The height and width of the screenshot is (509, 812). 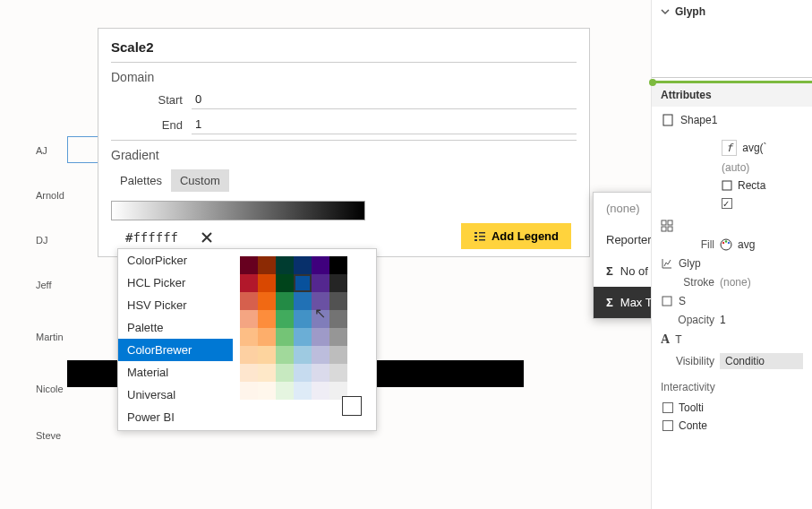 What do you see at coordinates (732, 340) in the screenshot?
I see `panel-t-link: A T` at bounding box center [732, 340].